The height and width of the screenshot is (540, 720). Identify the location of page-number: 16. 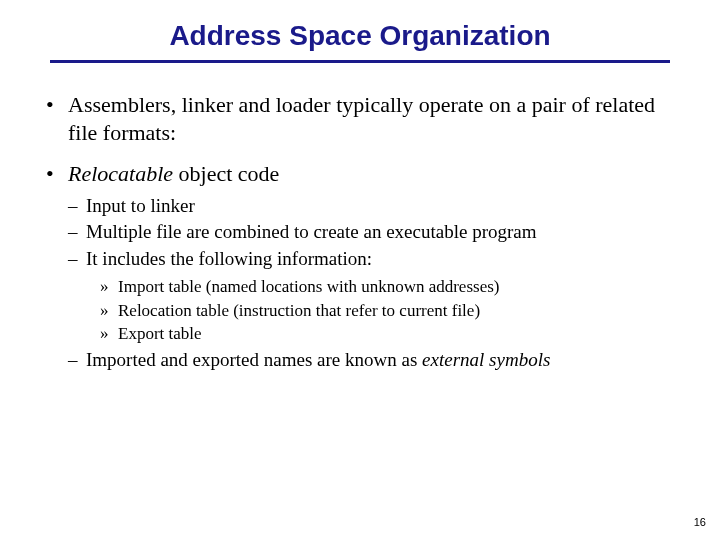
(700, 522).